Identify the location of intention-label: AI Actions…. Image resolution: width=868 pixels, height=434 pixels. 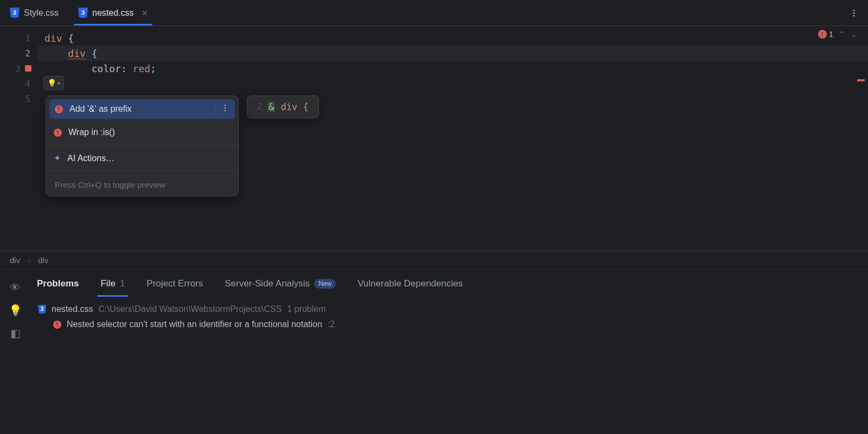
(91, 158).